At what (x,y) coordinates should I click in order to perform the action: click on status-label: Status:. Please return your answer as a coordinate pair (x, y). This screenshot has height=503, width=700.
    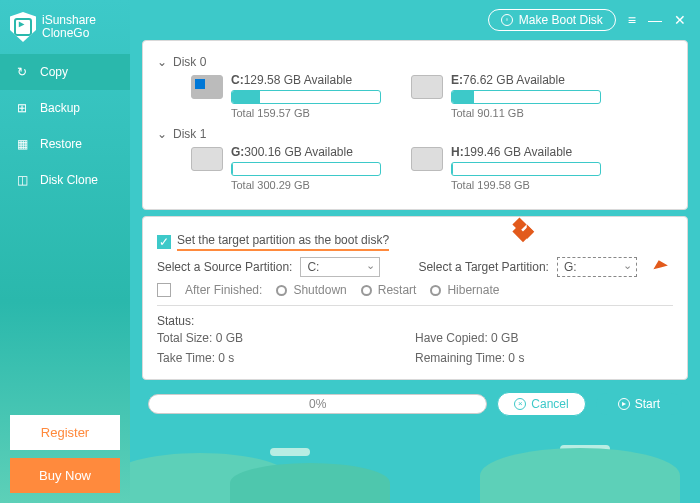
    Looking at the image, I should click on (415, 321).